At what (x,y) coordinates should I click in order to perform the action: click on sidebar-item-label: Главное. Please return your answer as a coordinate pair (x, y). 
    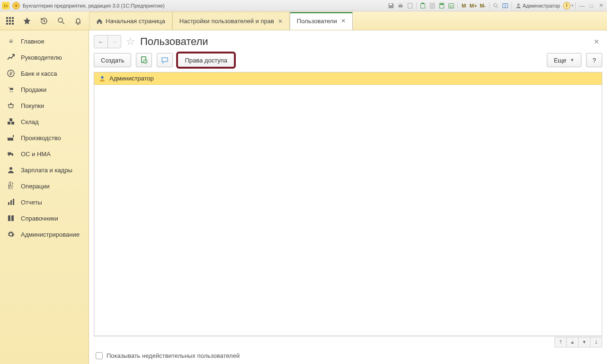
    Looking at the image, I should click on (33, 42).